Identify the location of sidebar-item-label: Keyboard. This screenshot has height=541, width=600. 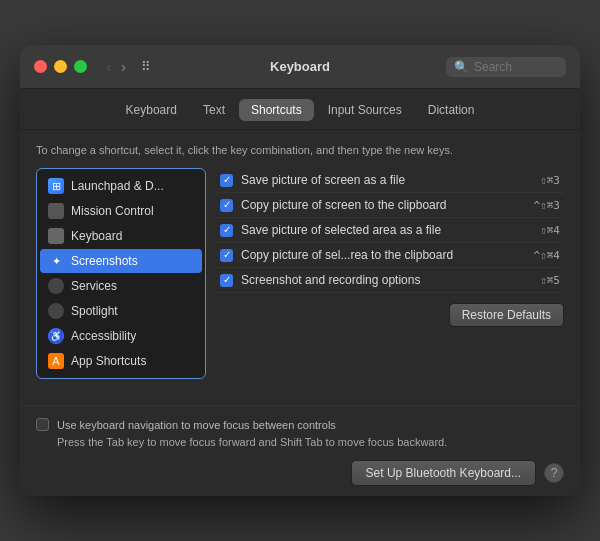
(96, 236).